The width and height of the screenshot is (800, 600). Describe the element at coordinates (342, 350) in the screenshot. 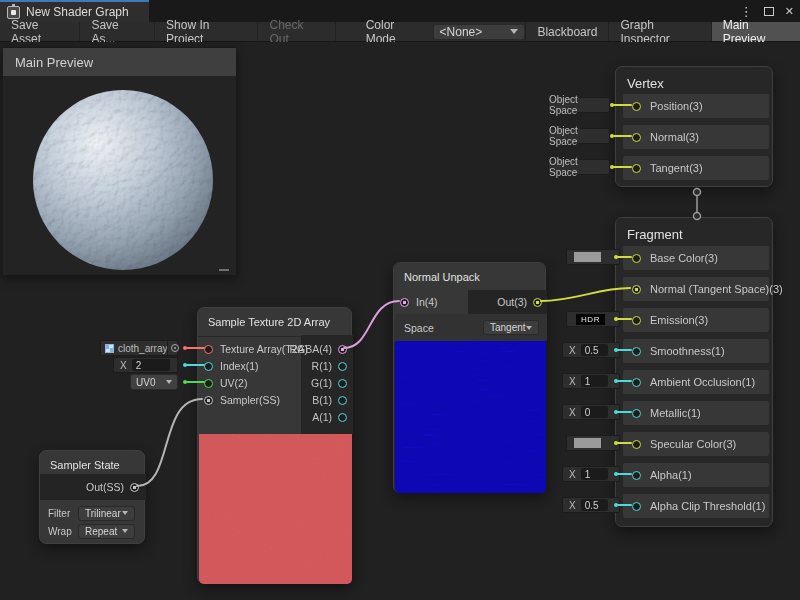

I see `port-rgba` at that location.